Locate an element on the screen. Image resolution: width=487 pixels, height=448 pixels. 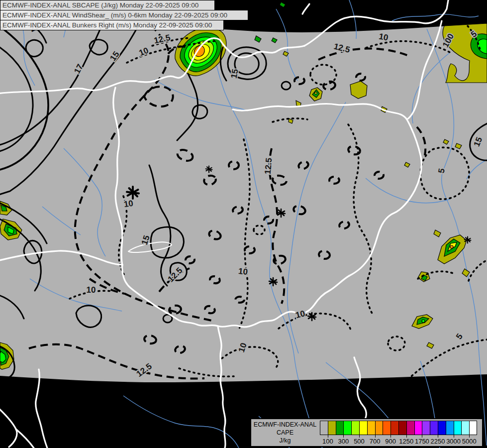
contour-label: 15 is located at coordinates (235, 74).